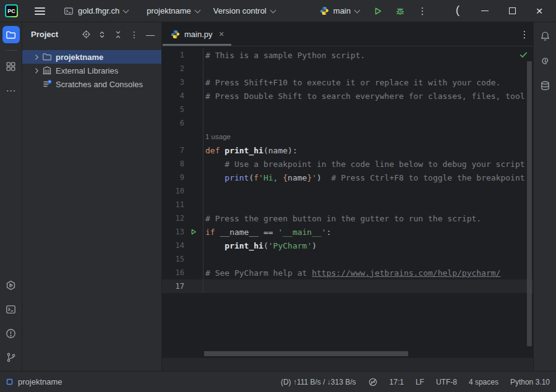 The image size is (556, 392). What do you see at coordinates (348, 286) in the screenshot?
I see `code-line: 17` at bounding box center [348, 286].